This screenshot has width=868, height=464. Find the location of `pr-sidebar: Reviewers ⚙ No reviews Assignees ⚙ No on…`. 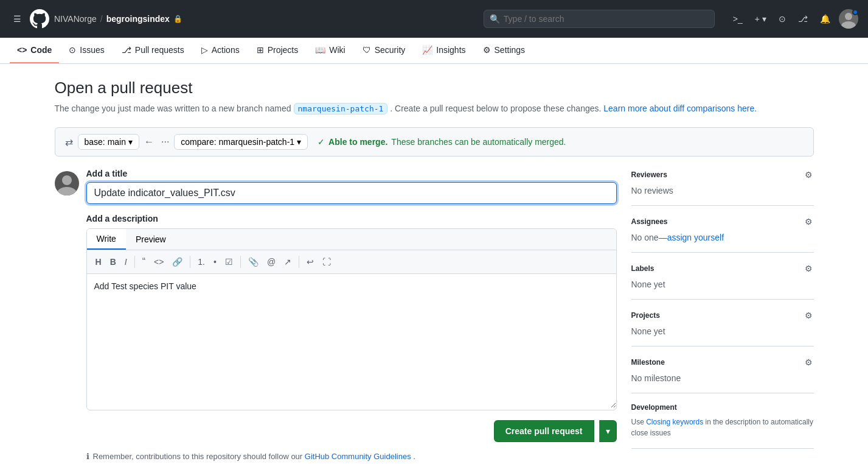

pr-sidebar: Reviewers ⚙ No reviews Assignees ⚙ No on… is located at coordinates (723, 315).